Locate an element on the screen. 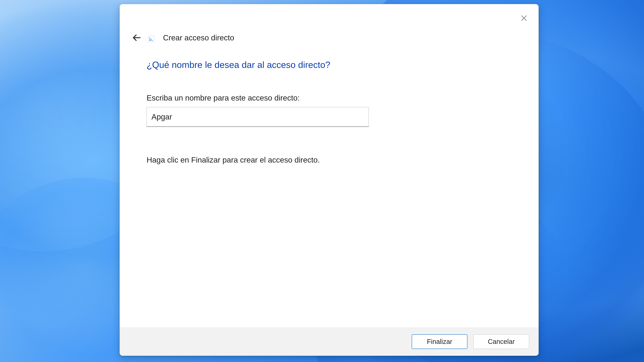 This screenshot has width=644, height=362. back-button is located at coordinates (136, 38).